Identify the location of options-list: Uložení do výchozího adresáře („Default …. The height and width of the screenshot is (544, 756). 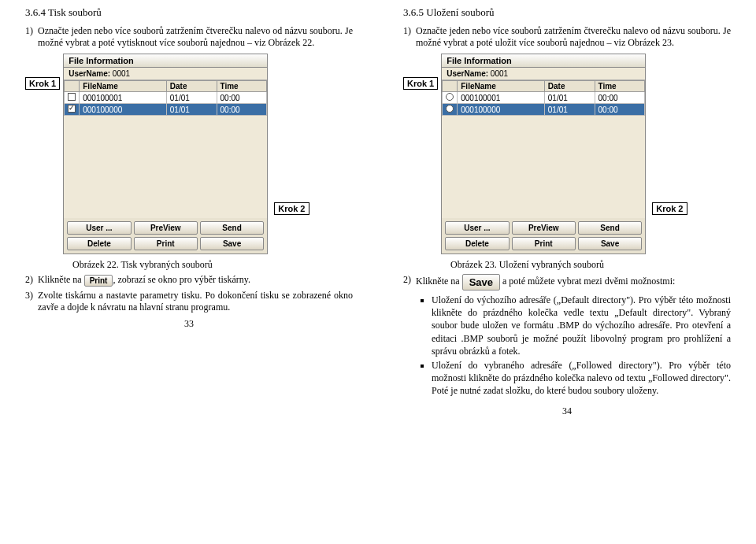
(581, 346).